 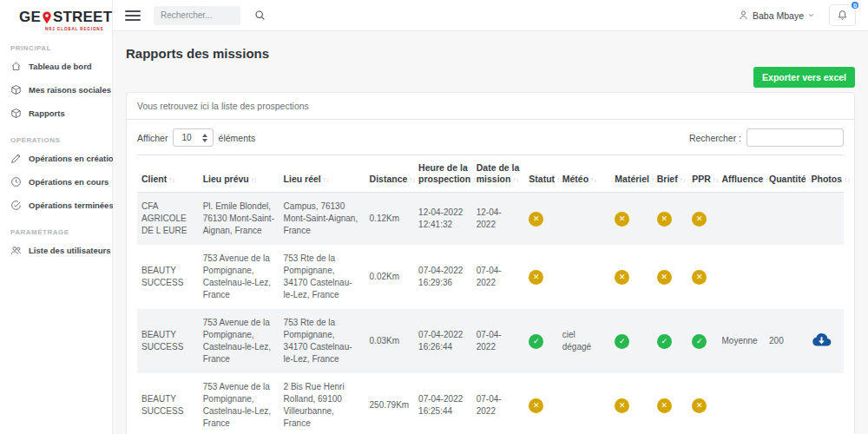 I want to click on search-icon, so click(x=260, y=16).